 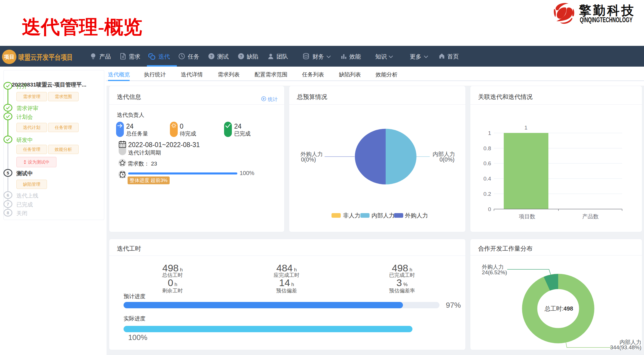 What do you see at coordinates (606, 20) in the screenshot?
I see `svg-text: QINQINGTECHNOLOGY` at bounding box center [606, 20].